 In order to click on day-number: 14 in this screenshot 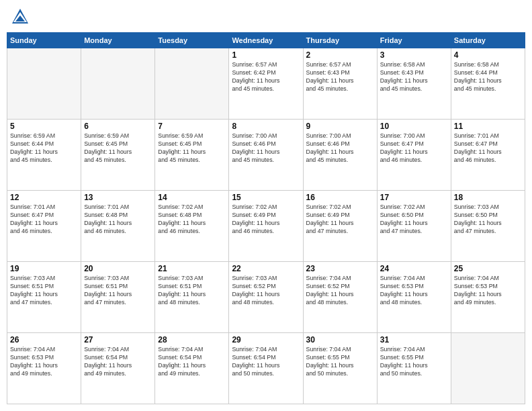, I will do `click(192, 197)`.